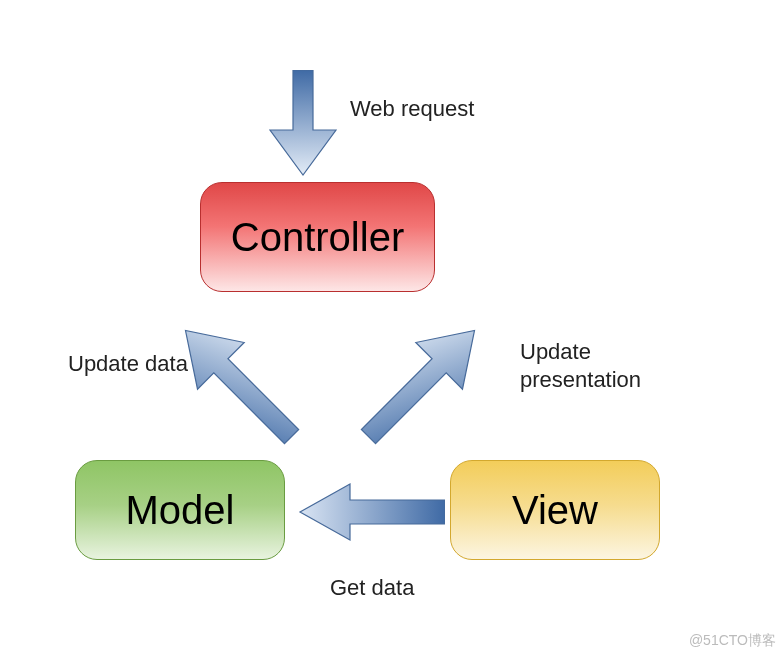 The image size is (784, 656). I want to click on view-label: View, so click(555, 510).